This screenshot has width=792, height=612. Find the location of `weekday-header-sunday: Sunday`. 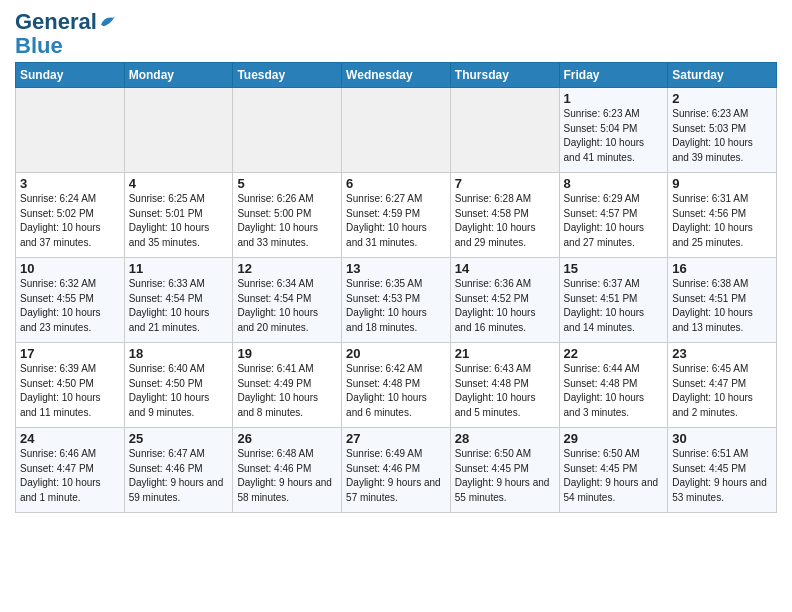

weekday-header-sunday: Sunday is located at coordinates (70, 76).